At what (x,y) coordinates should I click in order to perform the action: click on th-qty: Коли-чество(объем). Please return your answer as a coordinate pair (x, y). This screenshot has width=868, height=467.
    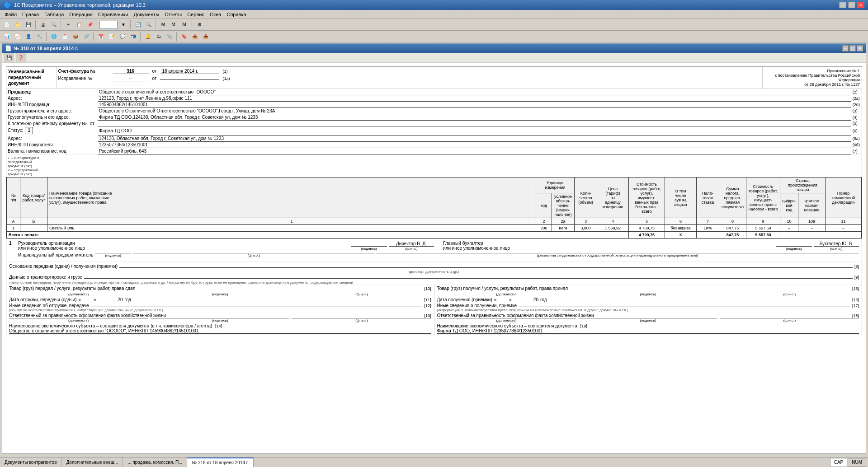
    Looking at the image, I should click on (586, 198).